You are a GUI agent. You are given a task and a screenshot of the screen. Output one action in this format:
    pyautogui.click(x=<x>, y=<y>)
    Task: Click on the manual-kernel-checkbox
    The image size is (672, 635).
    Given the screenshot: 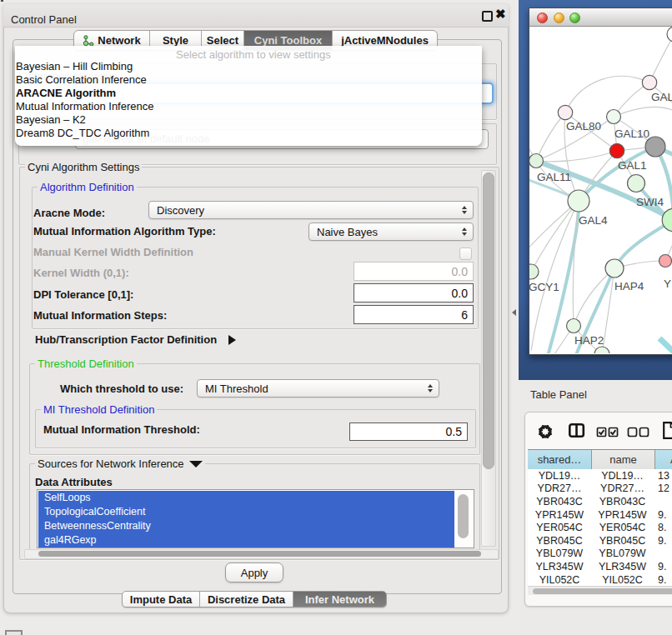 What is the action you would take?
    pyautogui.click(x=465, y=253)
    